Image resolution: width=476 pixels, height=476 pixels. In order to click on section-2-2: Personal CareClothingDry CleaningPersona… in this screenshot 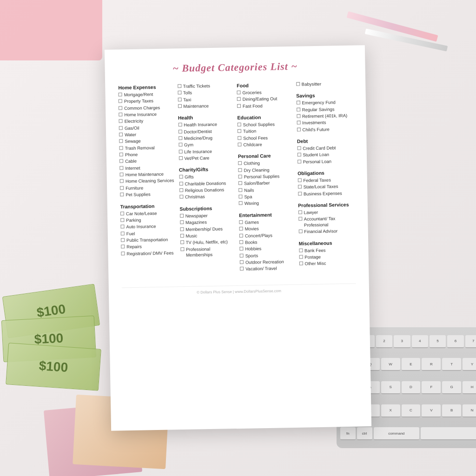, I will do `click(267, 180)`.